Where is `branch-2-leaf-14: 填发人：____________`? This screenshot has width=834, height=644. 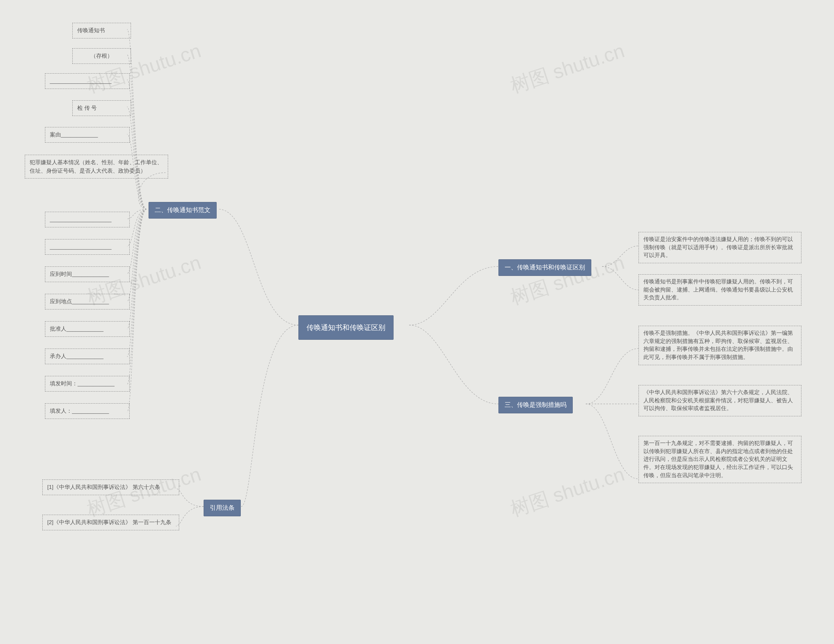
branch-2-leaf-14: 填发人：____________ is located at coordinates (87, 411).